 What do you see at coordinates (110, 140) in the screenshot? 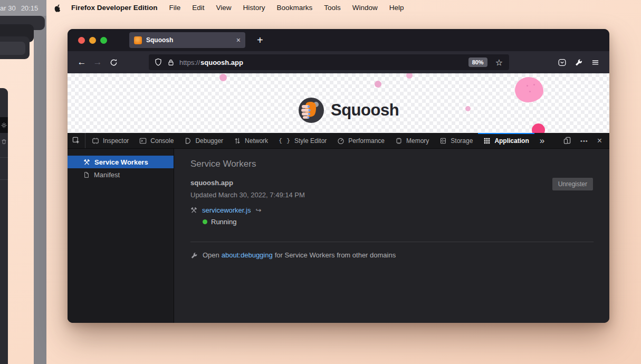
I see `devtools-tab-inspector: Inspector` at bounding box center [110, 140].